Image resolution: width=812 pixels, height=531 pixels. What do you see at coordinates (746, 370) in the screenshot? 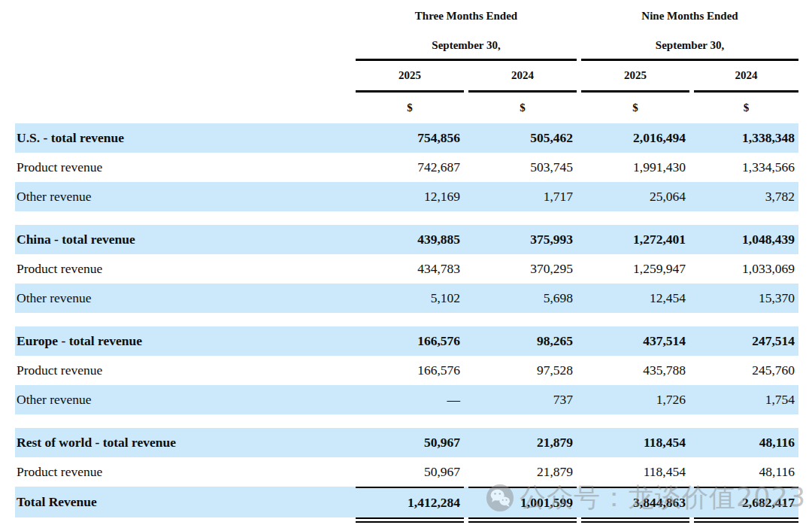
I see `value-cell-9m-2024: 245,760` at bounding box center [746, 370].